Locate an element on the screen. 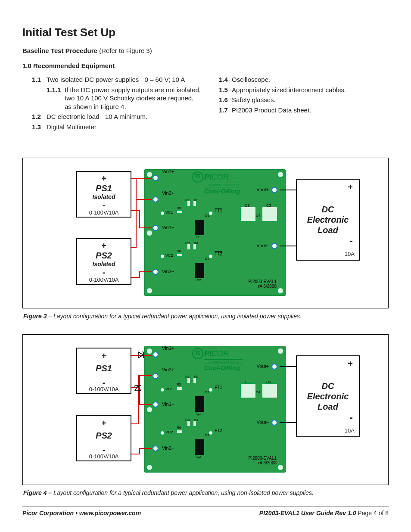 Image resolution: width=411 pixels, height=532 pixels. vin1m-terminal is located at coordinates (156, 228).